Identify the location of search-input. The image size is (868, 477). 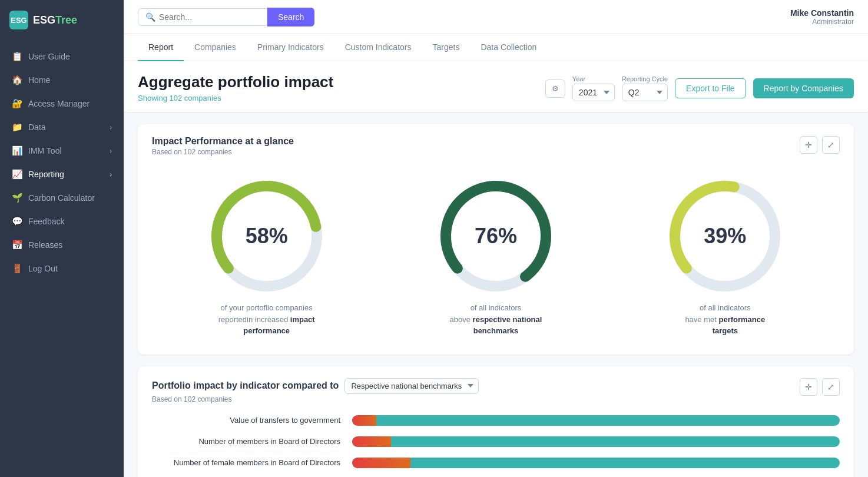
(210, 17).